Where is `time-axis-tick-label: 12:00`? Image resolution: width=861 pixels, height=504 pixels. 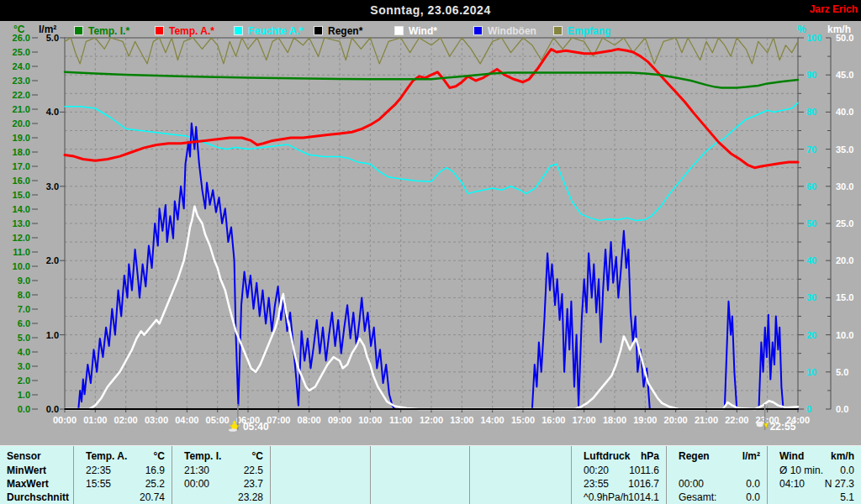
time-axis-tick-label: 12:00 is located at coordinates (431, 420).